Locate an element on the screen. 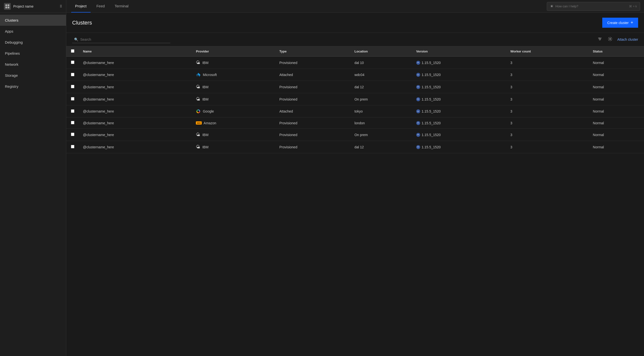 This screenshot has width=644, height=356. col-header-location: Location is located at coordinates (382, 51).